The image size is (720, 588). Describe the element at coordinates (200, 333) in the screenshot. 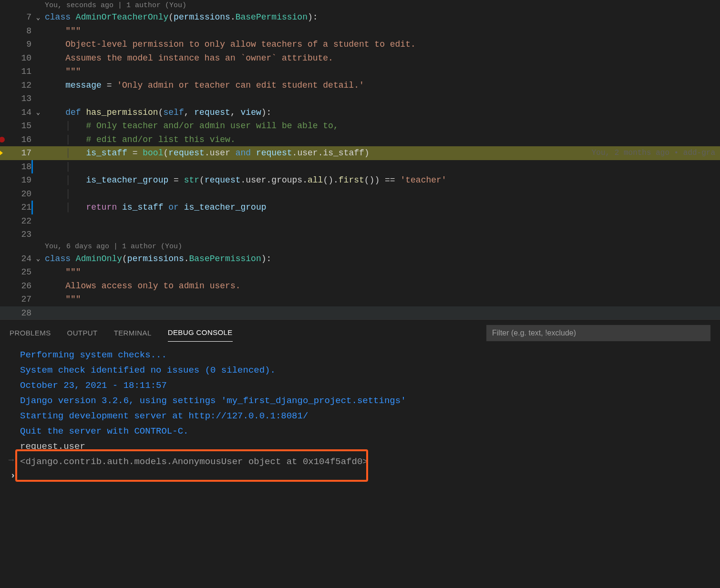

I see `tab-debug-console: DEBUG CONSOLE` at that location.